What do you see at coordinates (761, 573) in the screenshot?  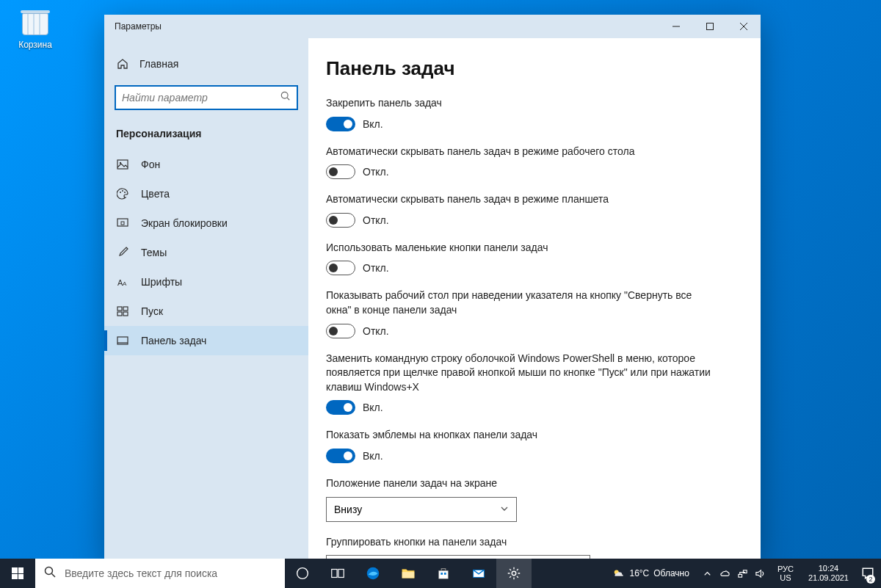 I see `tray-volume` at bounding box center [761, 573].